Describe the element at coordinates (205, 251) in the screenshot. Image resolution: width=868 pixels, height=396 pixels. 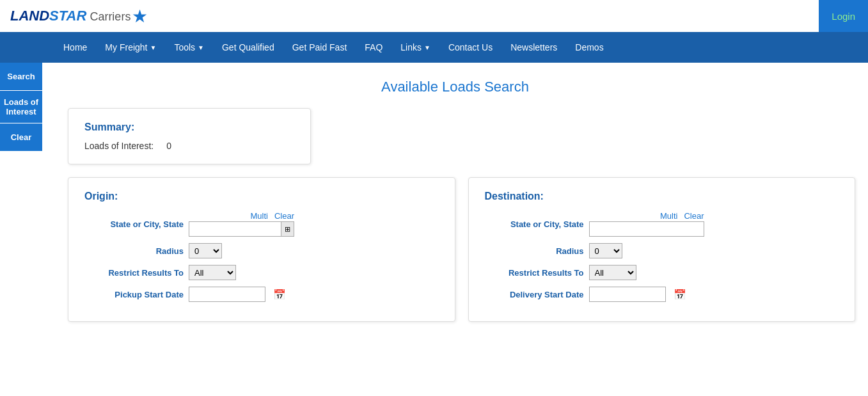
I see `origin-radius-select: 02550100150200` at that location.